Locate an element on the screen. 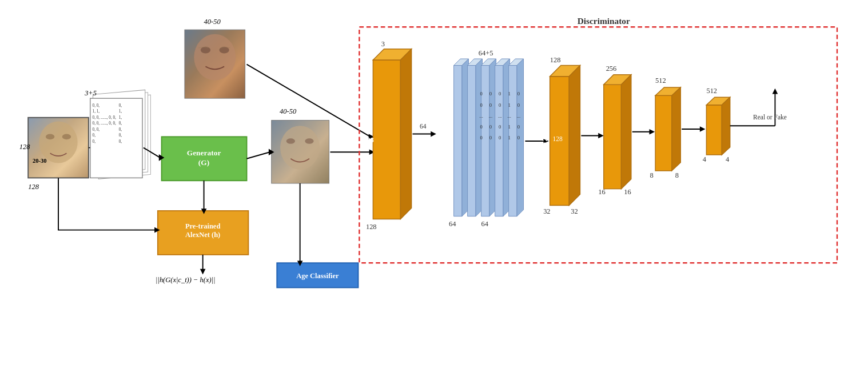 The width and height of the screenshot is (868, 389). svg-text: 3 is located at coordinates (383, 44).